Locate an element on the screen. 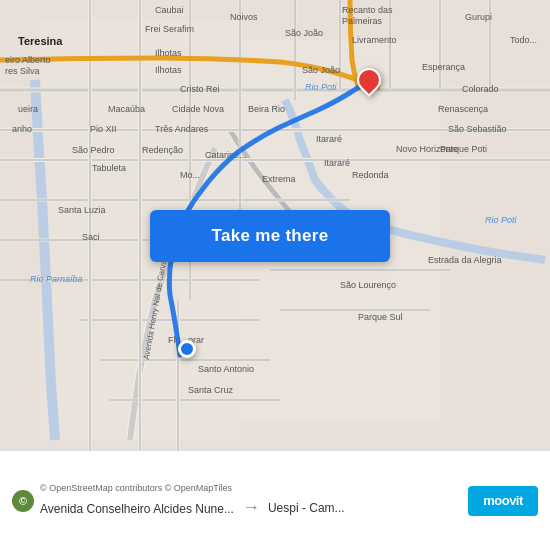 The height and width of the screenshot is (550, 550). moovit-label: moovit is located at coordinates (503, 500).